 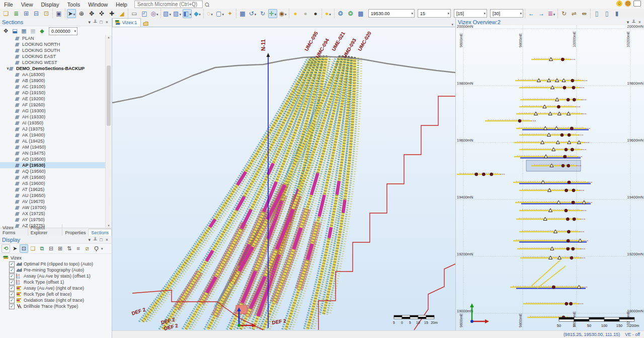 I want to click on monitor-icon: ▢▾, so click(x=220, y=14).